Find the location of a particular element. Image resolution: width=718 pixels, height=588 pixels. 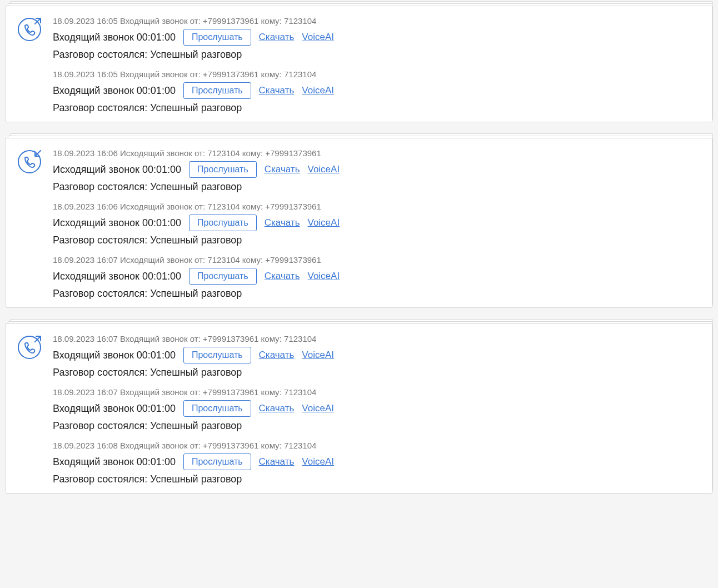

call-entry: 18.09.2023 16:08 Входящий звонок от: +79… is located at coordinates (377, 463).